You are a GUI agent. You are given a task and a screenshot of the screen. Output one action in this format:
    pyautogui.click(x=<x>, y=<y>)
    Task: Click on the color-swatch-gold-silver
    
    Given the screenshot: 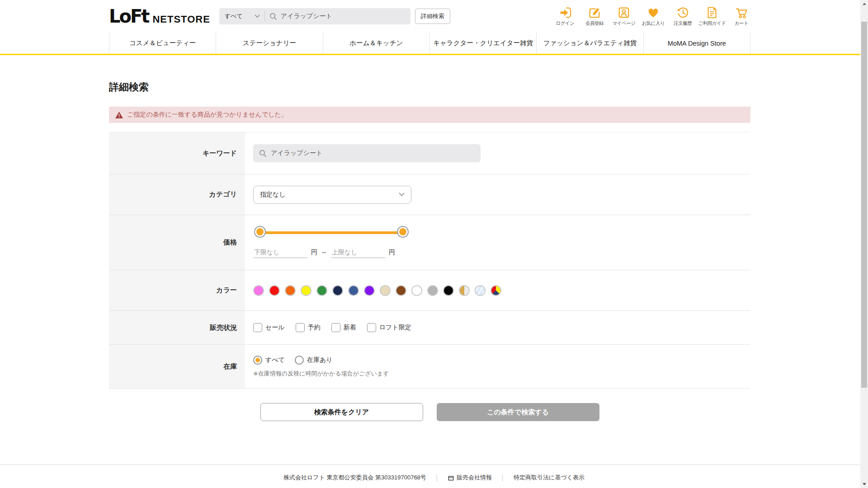 What is the action you would take?
    pyautogui.click(x=464, y=291)
    